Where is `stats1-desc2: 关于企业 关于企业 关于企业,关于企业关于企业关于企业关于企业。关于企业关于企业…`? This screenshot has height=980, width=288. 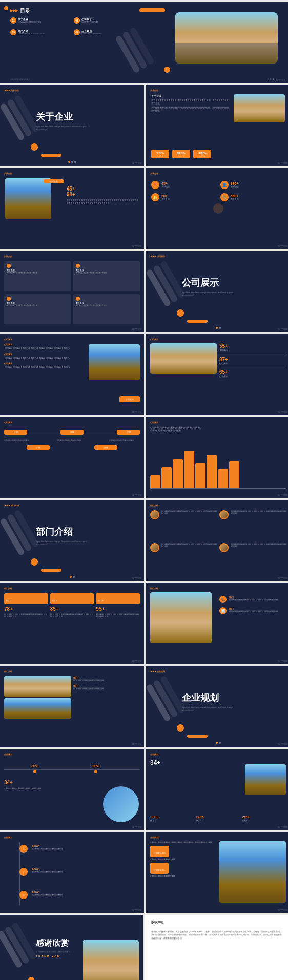
stats1-desc2: 关于企业 关于企业 关于企业,关于企业关于企业关于企业关于企业。关于企业关于企业… is located at coordinates (191, 109).